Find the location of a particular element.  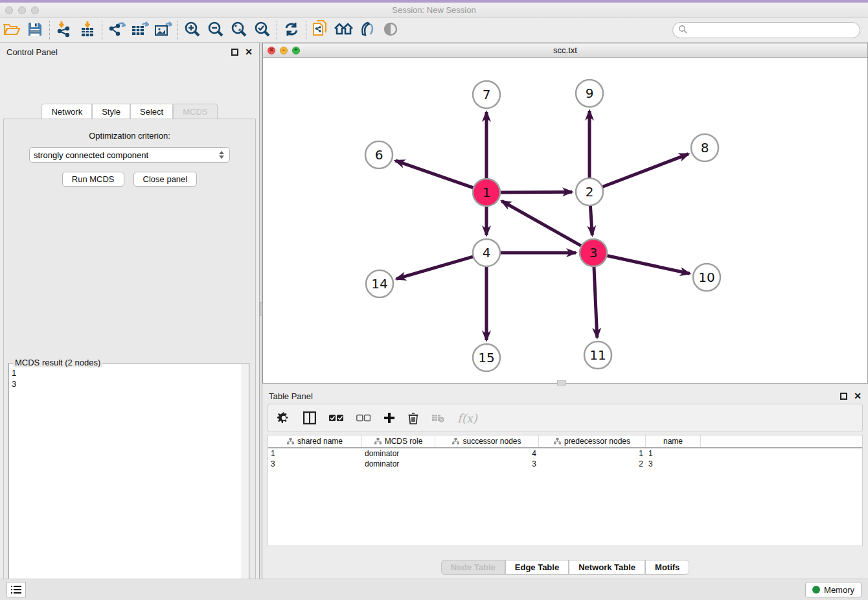

export-table-button is located at coordinates (140, 30).